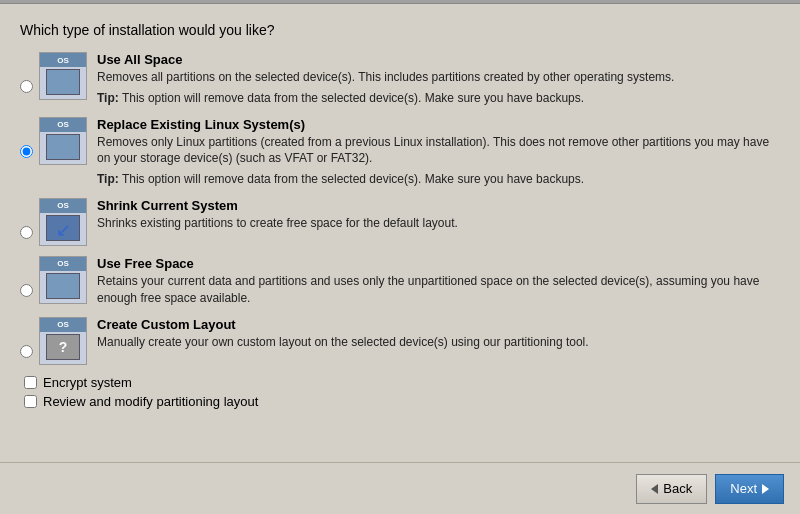 Image resolution: width=800 pixels, height=514 pixels. What do you see at coordinates (26, 152) in the screenshot?
I see `radio-replace-existing` at bounding box center [26, 152].